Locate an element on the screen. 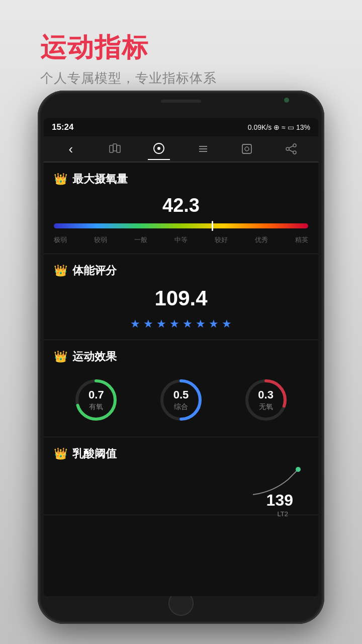 The image size is (362, 644). wifi-icon: ⊕ is located at coordinates (277, 127).